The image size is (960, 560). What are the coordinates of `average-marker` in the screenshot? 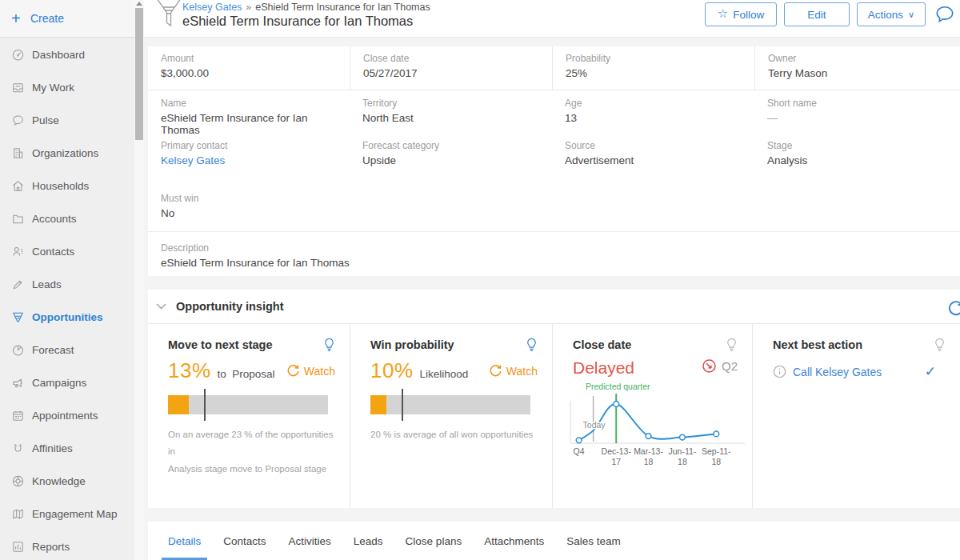 It's located at (402, 405).